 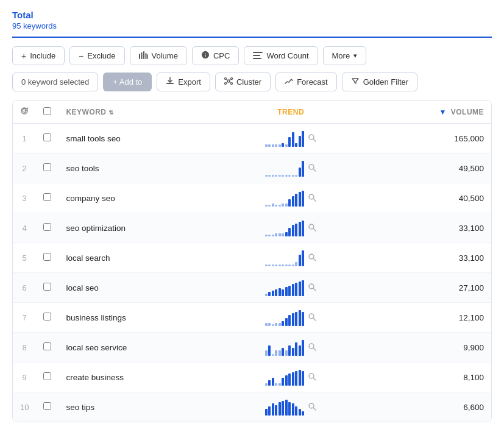 What do you see at coordinates (306, 82) in the screenshot?
I see `forecast-button: Forecast` at bounding box center [306, 82].